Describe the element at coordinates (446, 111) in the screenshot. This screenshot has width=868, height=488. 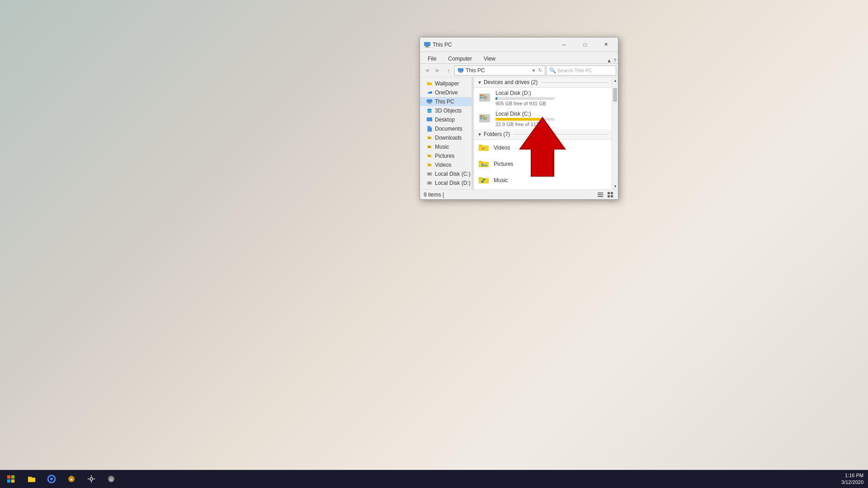
I see `sidebar-item-3dobjects: 3D 3D Objects` at that location.